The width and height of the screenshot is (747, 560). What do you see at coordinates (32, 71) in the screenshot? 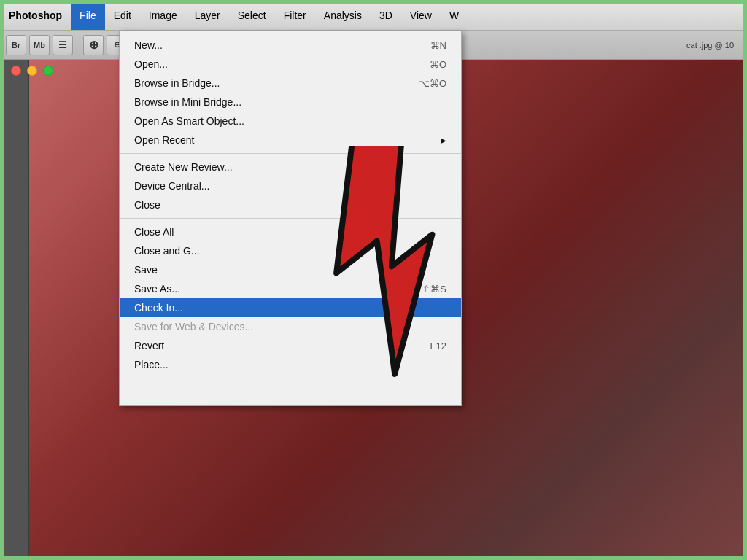
I see `minimize-button` at bounding box center [32, 71].